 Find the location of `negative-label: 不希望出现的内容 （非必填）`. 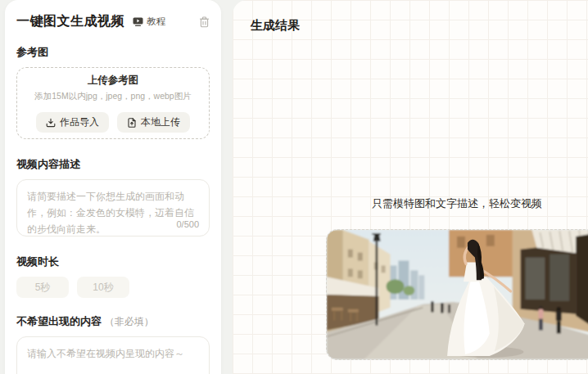

negative-label: 不希望出现的内容 （非必填） is located at coordinates (113, 322).